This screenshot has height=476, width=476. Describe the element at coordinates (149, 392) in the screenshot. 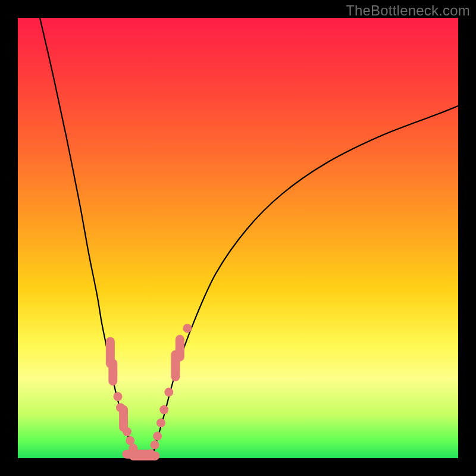

I see `markers-group` at that location.